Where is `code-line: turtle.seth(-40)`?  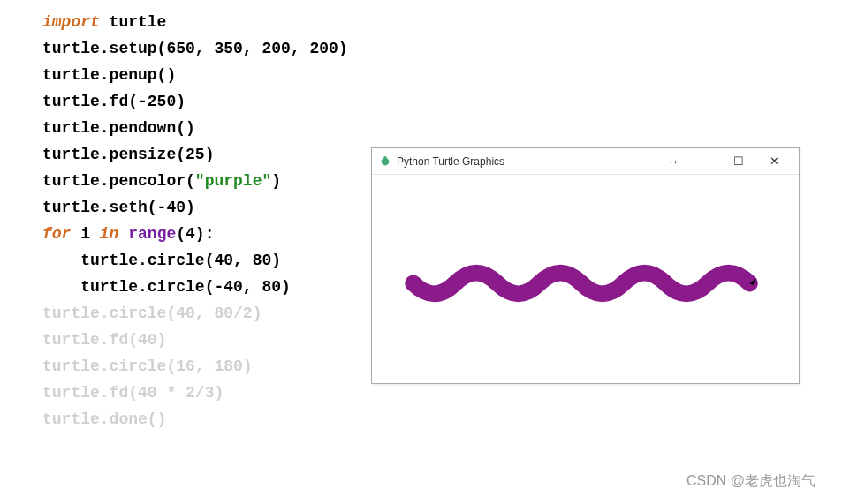 code-line: turtle.seth(-40) is located at coordinates (195, 207).